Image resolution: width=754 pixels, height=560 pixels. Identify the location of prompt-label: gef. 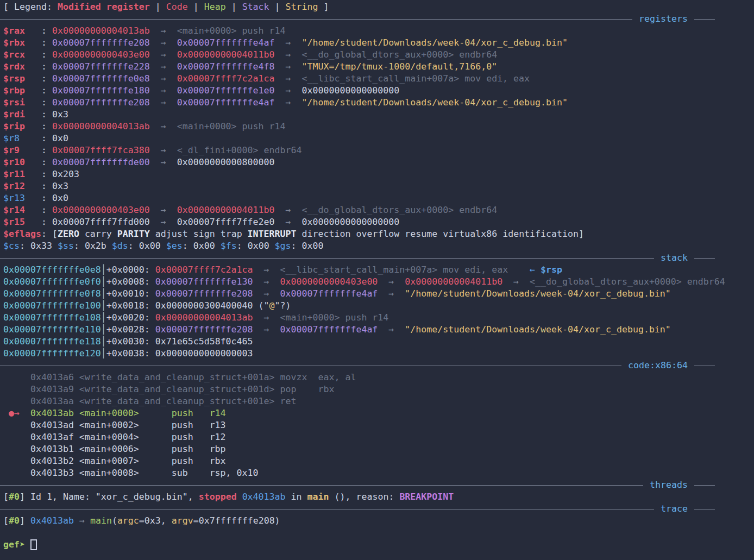
(11, 544).